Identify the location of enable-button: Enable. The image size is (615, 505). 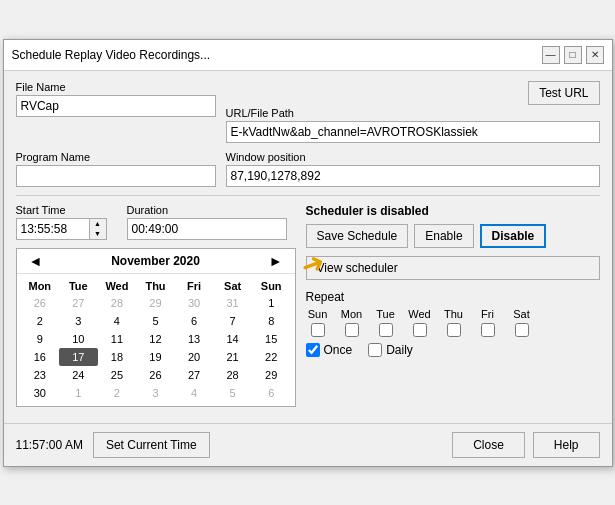
(444, 236).